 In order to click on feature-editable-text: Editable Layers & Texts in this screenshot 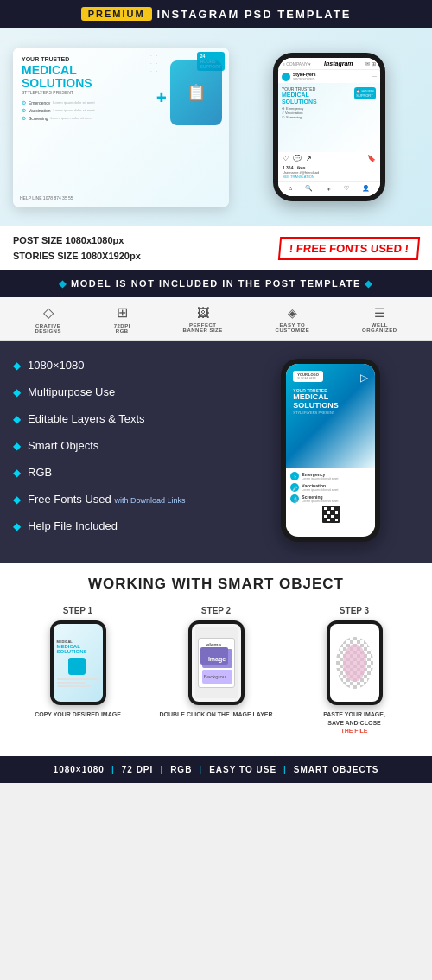, I will do `click(86, 420)`.